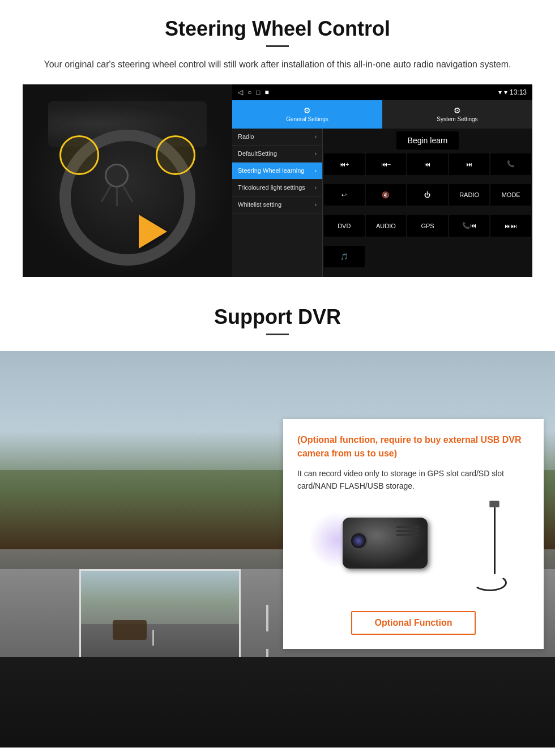 Image resolution: width=555 pixels, height=756 pixels. Describe the element at coordinates (176, 155) in the screenshot. I see `highlight-right` at that location.